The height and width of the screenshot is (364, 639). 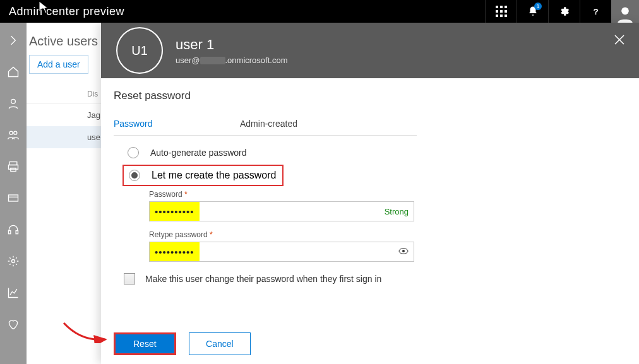 I want to click on help-button: ?, so click(x=595, y=11).